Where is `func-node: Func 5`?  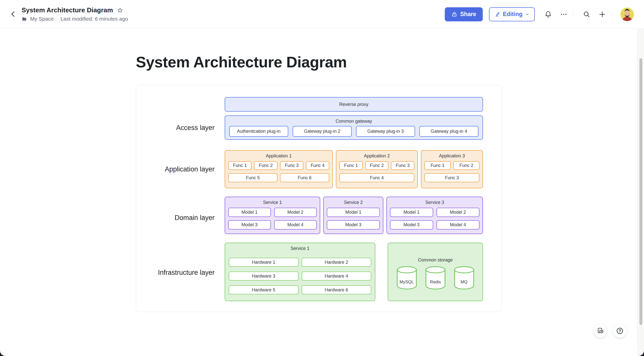 func-node: Func 5 is located at coordinates (253, 178).